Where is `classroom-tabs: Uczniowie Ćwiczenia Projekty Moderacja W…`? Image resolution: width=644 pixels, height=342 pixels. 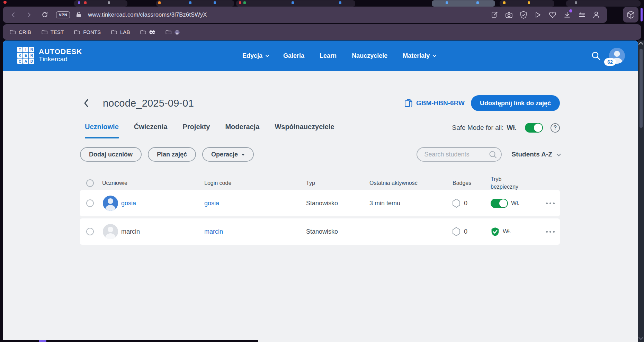
classroom-tabs: Uczniowie Ćwiczenia Projekty Moderacja W… is located at coordinates (210, 131).